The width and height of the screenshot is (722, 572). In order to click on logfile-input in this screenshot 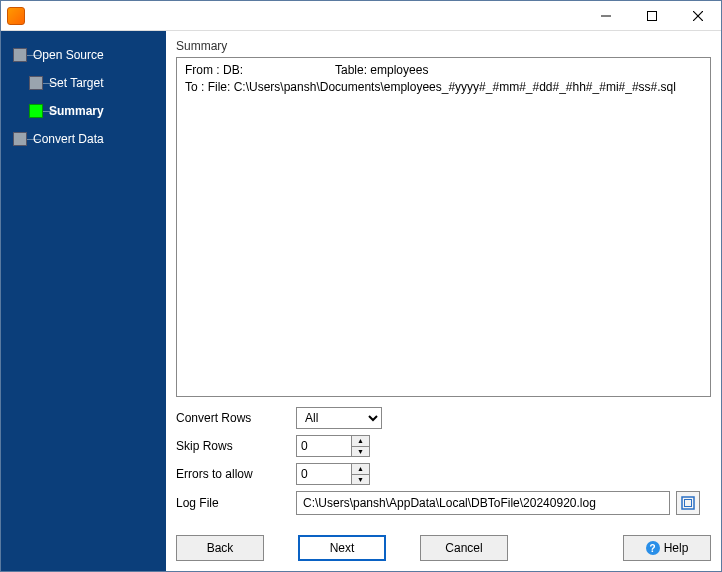, I will do `click(483, 503)`.